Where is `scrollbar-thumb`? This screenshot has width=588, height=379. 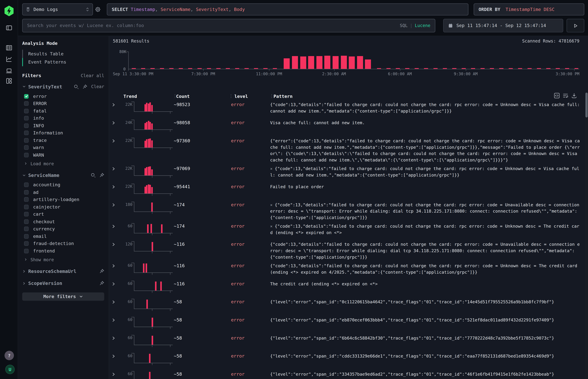
scrollbar-thumb is located at coordinates (587, 105).